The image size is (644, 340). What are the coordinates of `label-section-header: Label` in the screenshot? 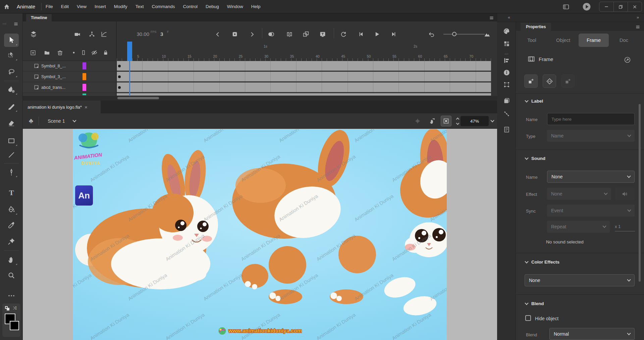 It's located at (534, 101).